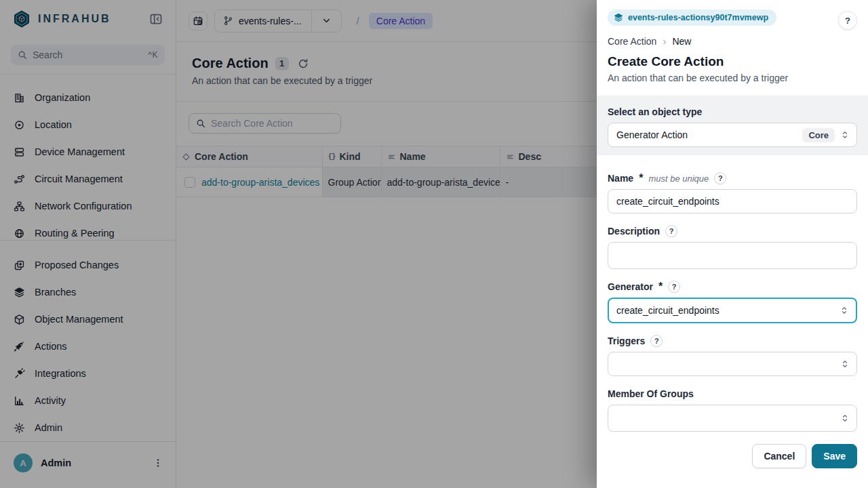 The height and width of the screenshot is (488, 868). What do you see at coordinates (732, 201) in the screenshot?
I see `name-input` at bounding box center [732, 201].